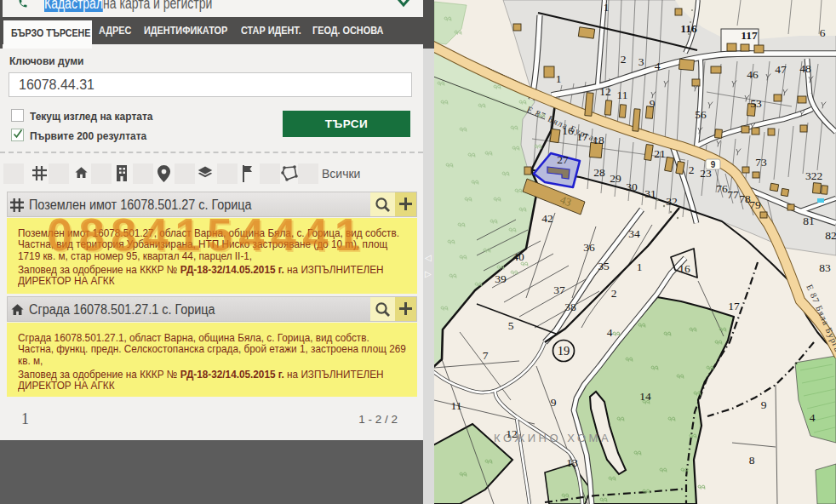 This screenshot has width=836, height=504. I want to click on svg-text: 32, so click(672, 201).